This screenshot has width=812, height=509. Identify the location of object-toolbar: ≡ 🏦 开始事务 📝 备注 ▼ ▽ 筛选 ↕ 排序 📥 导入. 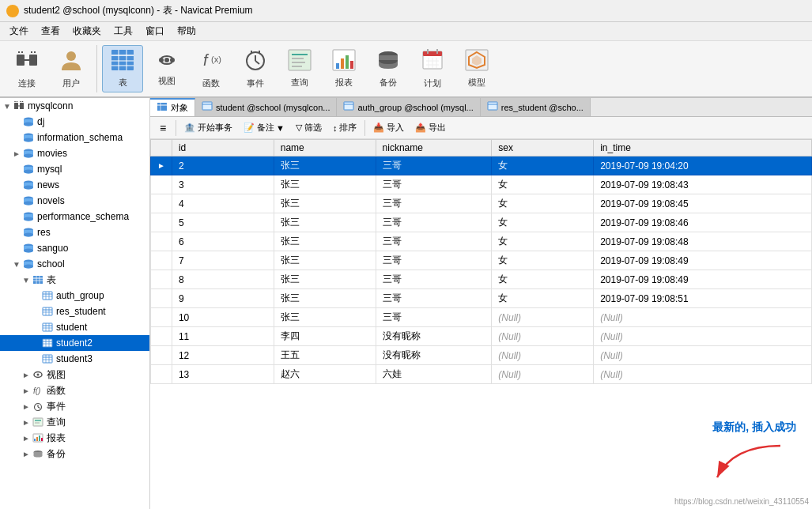
(481, 128).